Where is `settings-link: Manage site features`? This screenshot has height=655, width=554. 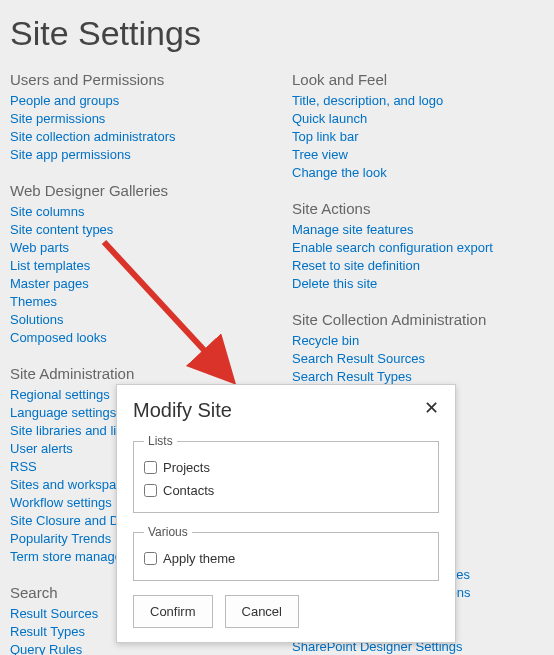 settings-link: Manage site features is located at coordinates (418, 230).